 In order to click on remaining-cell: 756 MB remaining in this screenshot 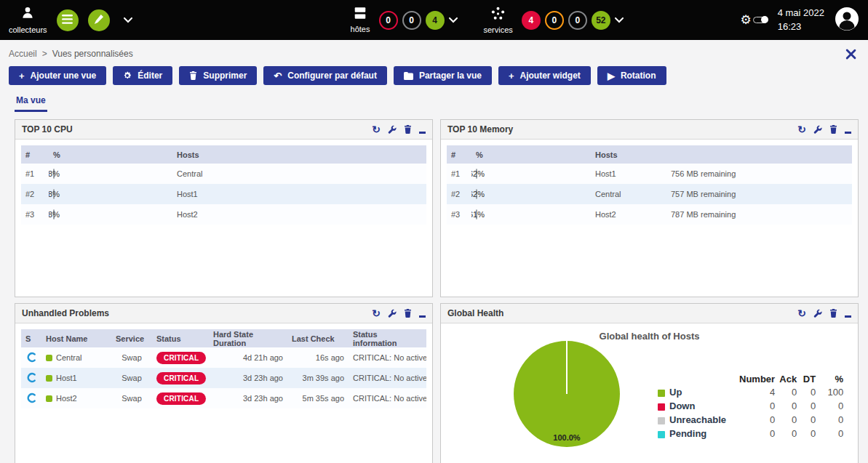, I will do `click(760, 174)`.